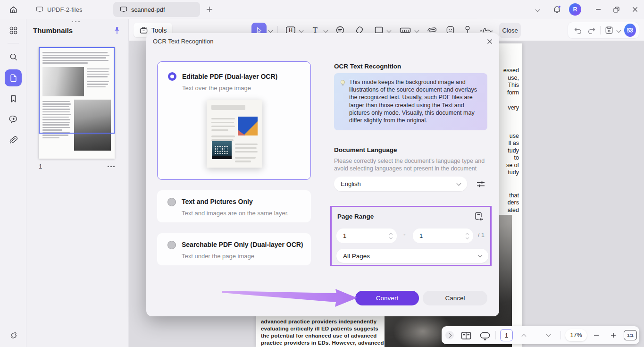 The image size is (644, 347). What do you see at coordinates (209, 9) in the screenshot?
I see `new-tab-button` at bounding box center [209, 9].